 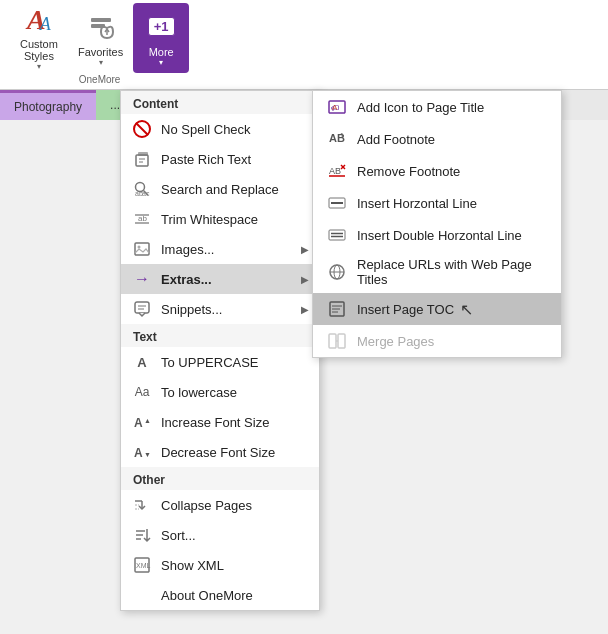 I want to click on images-icon, so click(x=142, y=249).